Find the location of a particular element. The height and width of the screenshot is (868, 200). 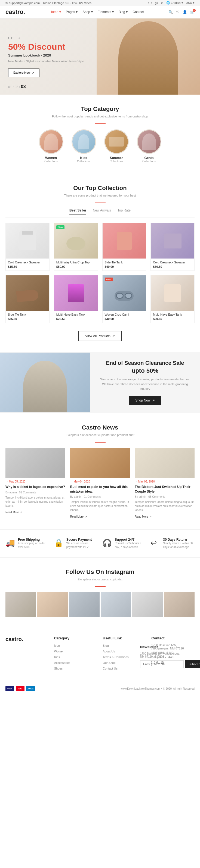

top-bar-left: ✉ support@example.com Kleine Plantage 8-… is located at coordinates (49, 3).